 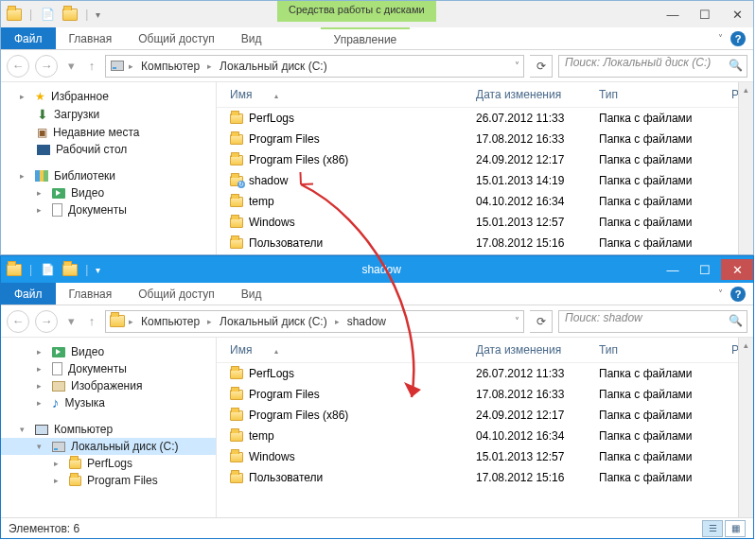 What do you see at coordinates (77, 114) in the screenshot?
I see `nav-label: Загрузки` at bounding box center [77, 114].